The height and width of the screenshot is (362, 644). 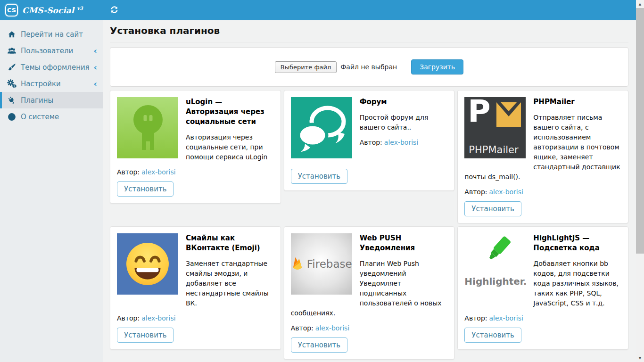 I want to click on scroll-down-button: ▼, so click(x=640, y=358).